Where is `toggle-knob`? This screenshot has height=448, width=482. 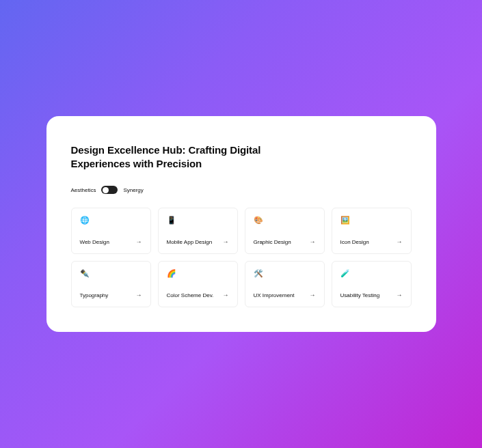 toggle-knob is located at coordinates (105, 190).